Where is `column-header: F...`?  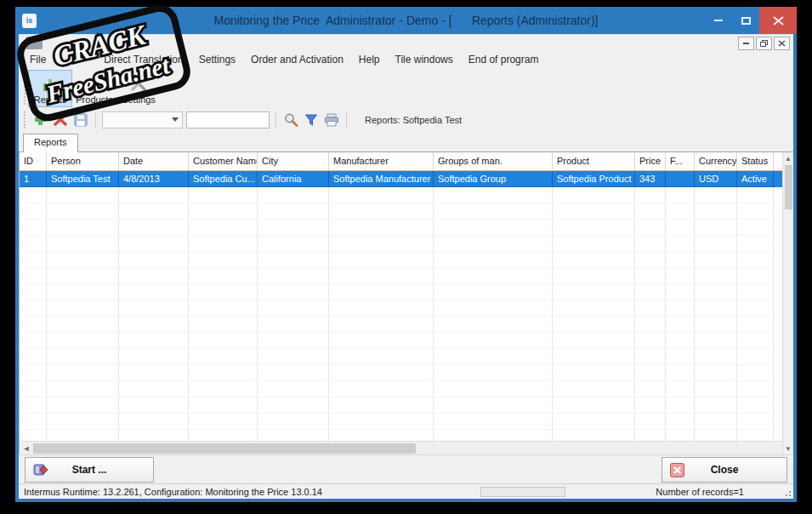 column-header: F... is located at coordinates (680, 162).